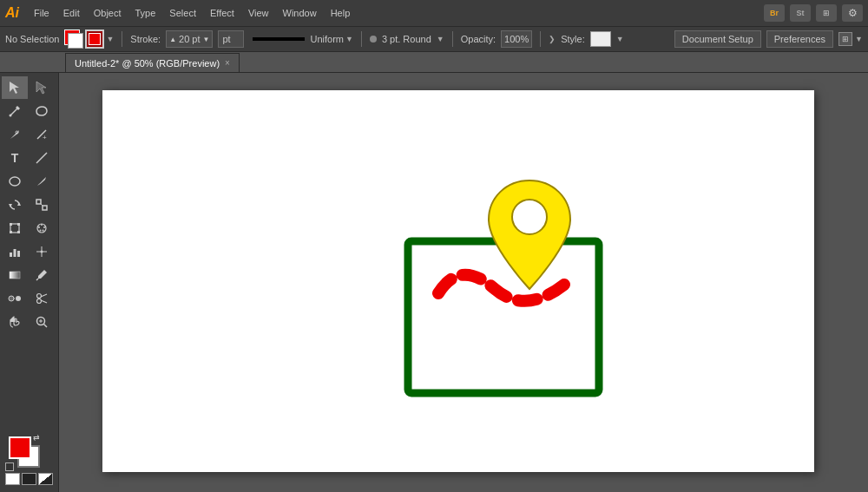 The width and height of the screenshot is (868, 492). Describe the element at coordinates (851, 39) in the screenshot. I see `arrange-icons: ⊞ ▼` at that location.